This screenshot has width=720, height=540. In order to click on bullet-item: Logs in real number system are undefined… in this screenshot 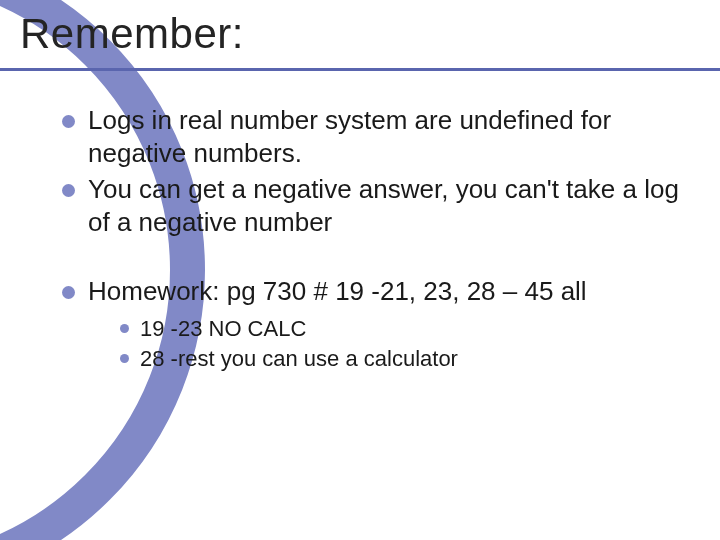, I will do `click(382, 138)`.